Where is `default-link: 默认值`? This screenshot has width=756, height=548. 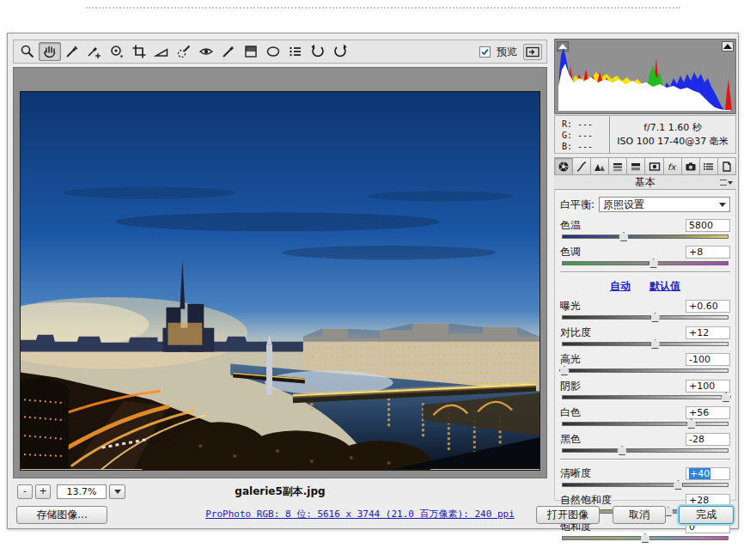
default-link: 默认值 is located at coordinates (665, 287).